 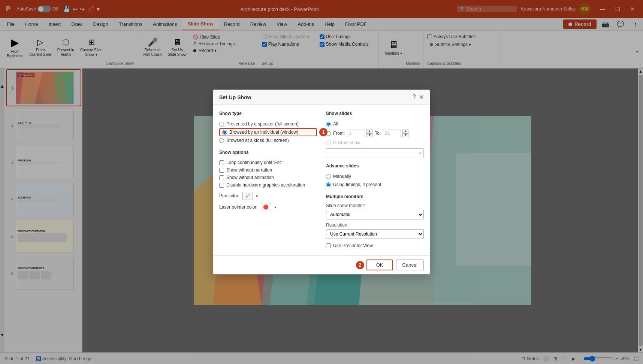 I want to click on dialog-footer: 2 OK Cancel, so click(x=322, y=265).